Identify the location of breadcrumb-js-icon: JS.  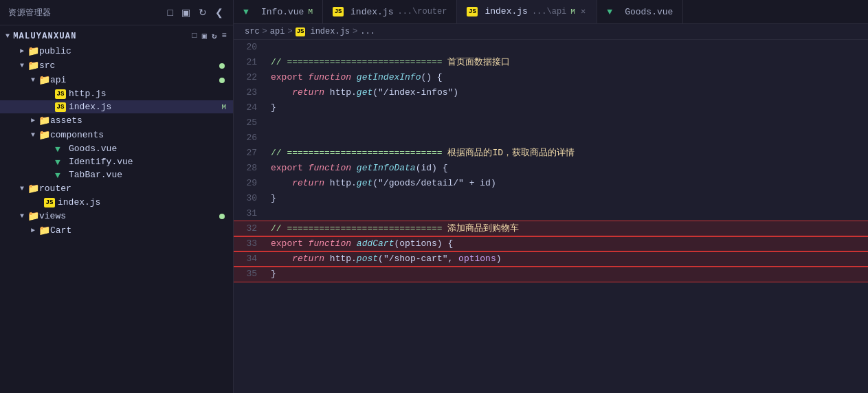
(301, 32).